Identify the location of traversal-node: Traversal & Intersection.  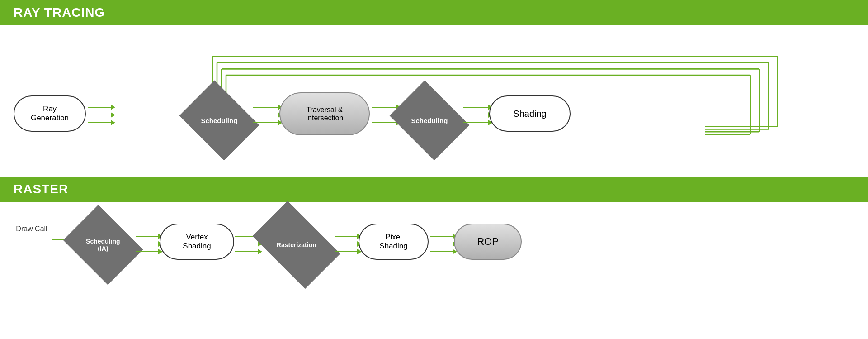
(325, 114).